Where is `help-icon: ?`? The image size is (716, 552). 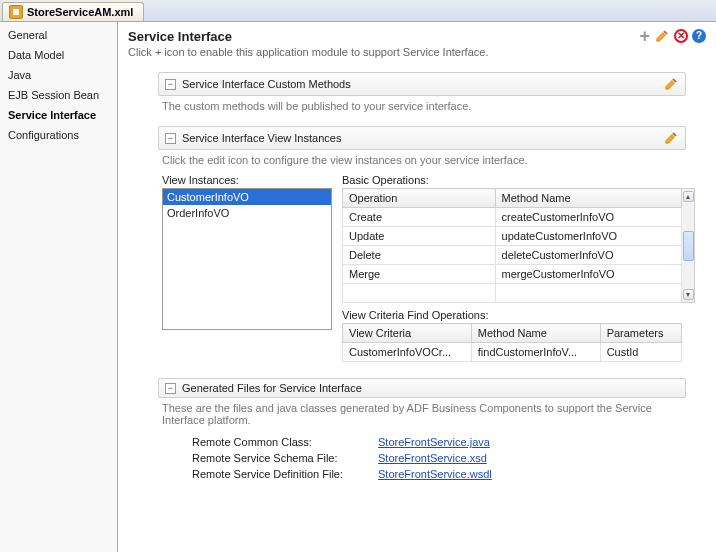 help-icon: ? is located at coordinates (699, 36).